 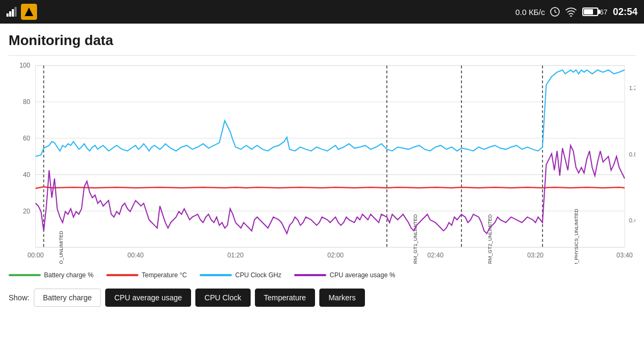 What do you see at coordinates (147, 275) in the screenshot?
I see `legend-item-temperature: Temperature °C` at bounding box center [147, 275].